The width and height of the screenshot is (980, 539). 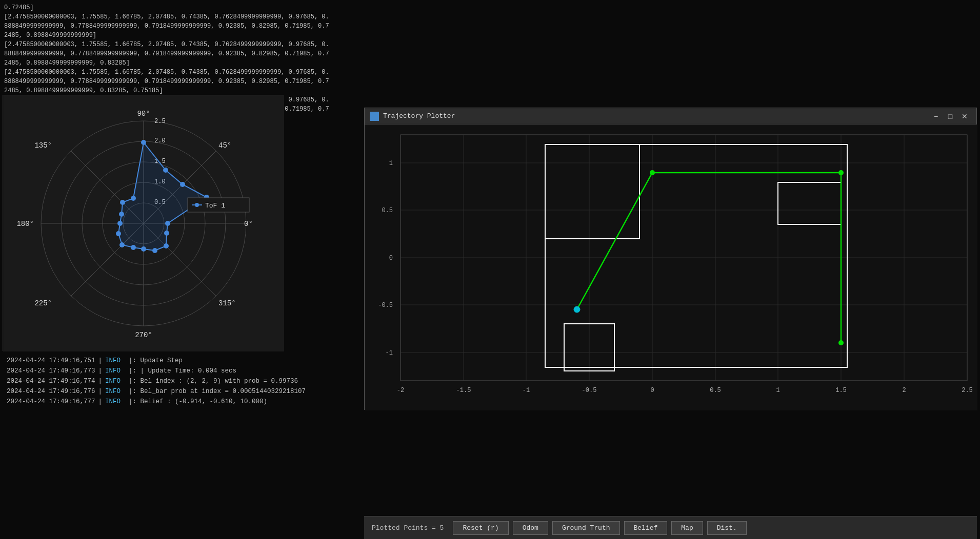 I want to click on maximize-button: □, so click(x=950, y=116).